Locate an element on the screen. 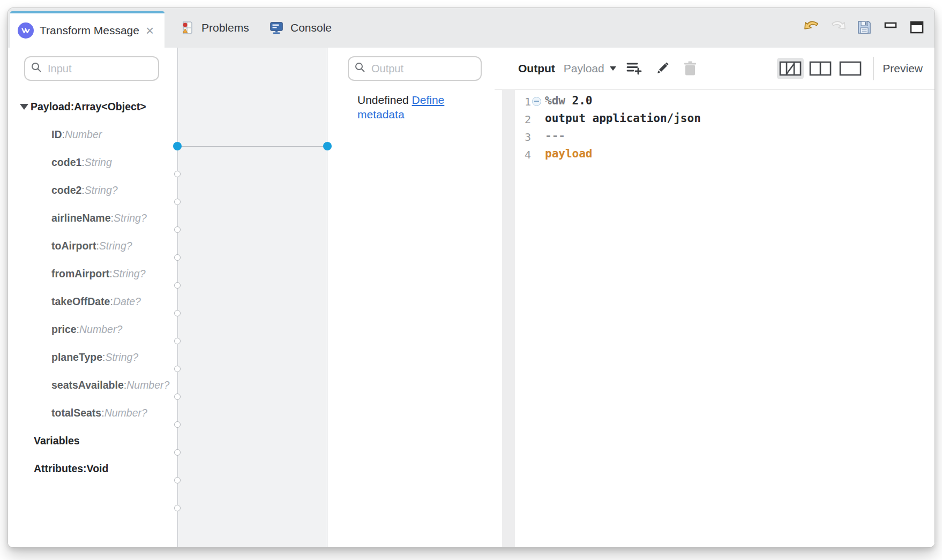  minimize-icon is located at coordinates (891, 27).